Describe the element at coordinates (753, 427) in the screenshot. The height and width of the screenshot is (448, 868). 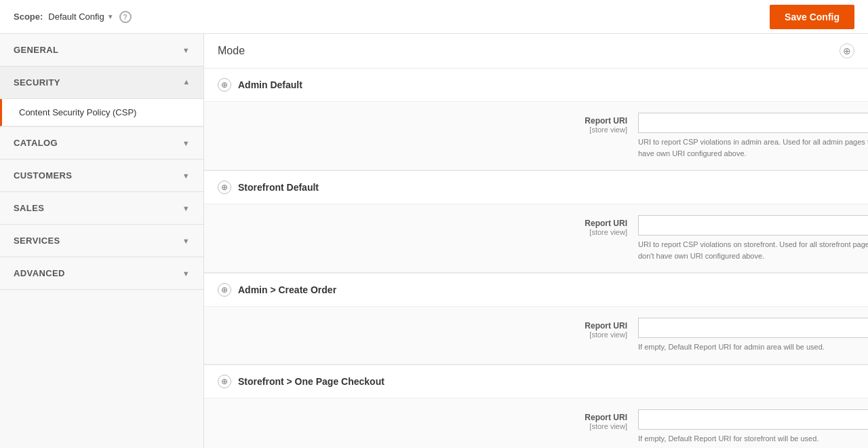
I see `form-input-col-storefront-checkout: If empty, Default Report URI for storefr…` at that location.